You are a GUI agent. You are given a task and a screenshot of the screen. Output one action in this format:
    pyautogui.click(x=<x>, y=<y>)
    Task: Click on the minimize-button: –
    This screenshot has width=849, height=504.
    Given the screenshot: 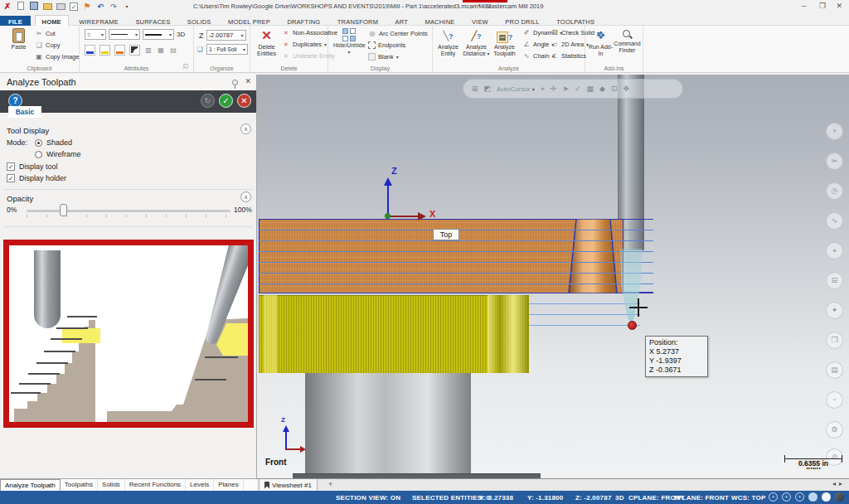 What is the action you would take?
    pyautogui.click(x=804, y=6)
    